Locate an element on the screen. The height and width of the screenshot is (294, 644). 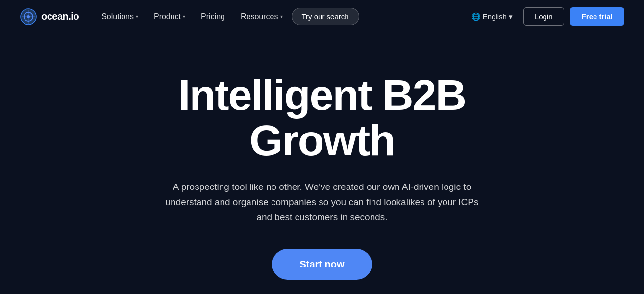
logo-text: ocean.io is located at coordinates (60, 17).